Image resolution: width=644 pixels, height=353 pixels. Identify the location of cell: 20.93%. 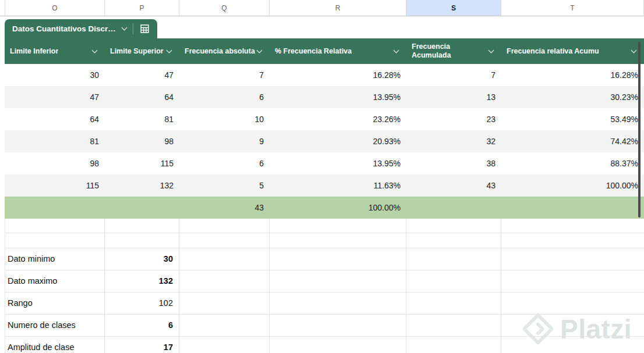
(338, 141).